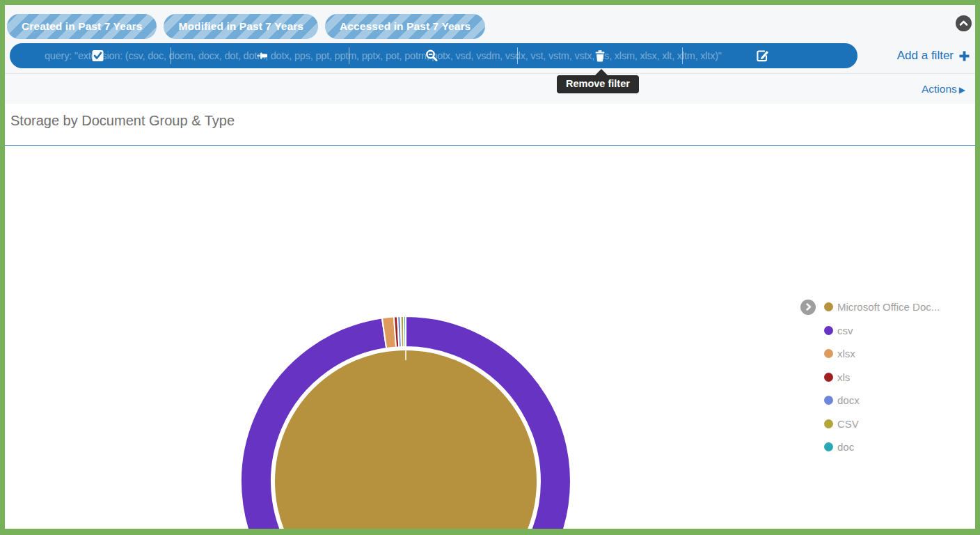  What do you see at coordinates (846, 447) in the screenshot?
I see `legend-label: doc` at bounding box center [846, 447].